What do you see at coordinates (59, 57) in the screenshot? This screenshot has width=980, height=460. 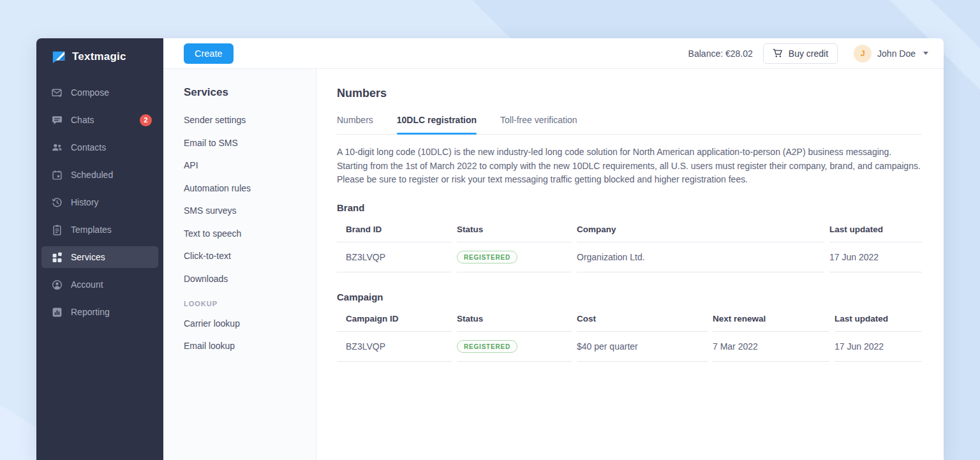 I see `textmagic-logo-icon` at bounding box center [59, 57].